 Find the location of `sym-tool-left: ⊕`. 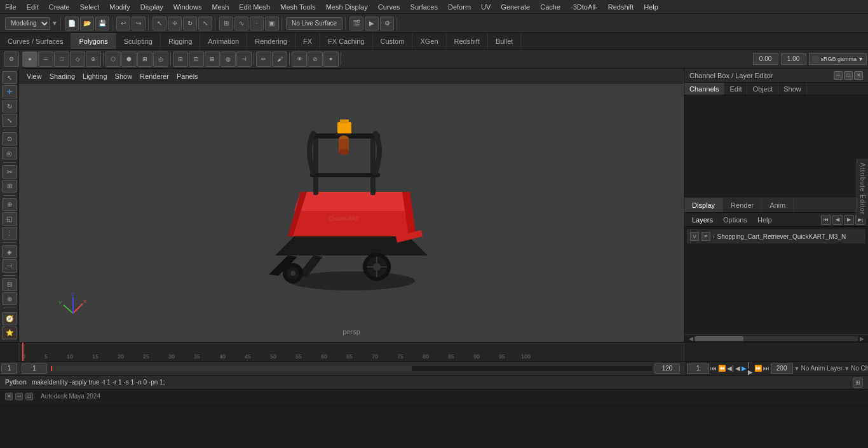

sym-tool-left: ⊕ is located at coordinates (10, 299).